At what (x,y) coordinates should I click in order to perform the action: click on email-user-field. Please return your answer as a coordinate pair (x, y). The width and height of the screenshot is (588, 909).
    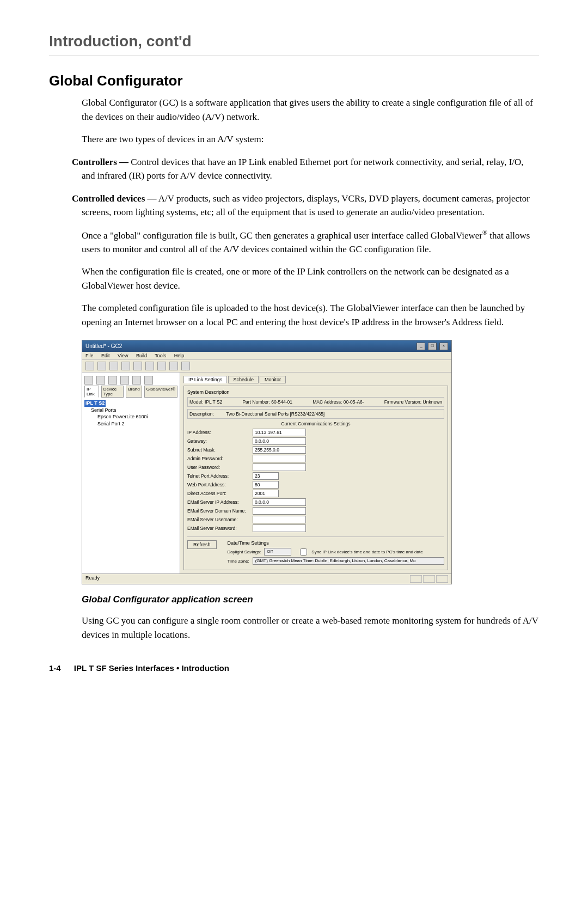
    Looking at the image, I should click on (279, 520).